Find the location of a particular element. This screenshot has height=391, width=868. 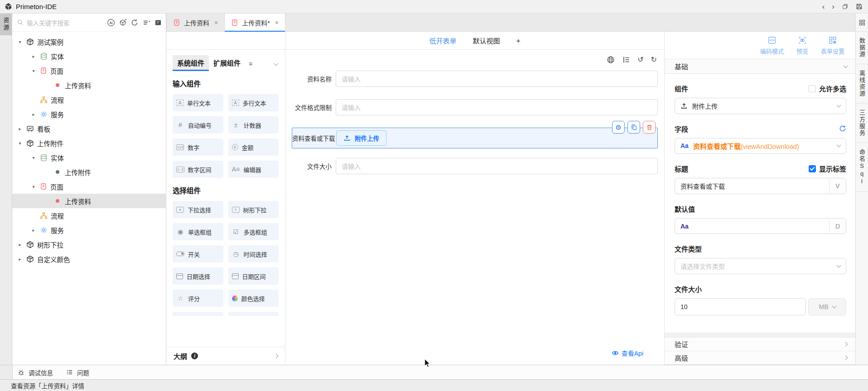

default-dynamic-button: D is located at coordinates (837, 226).